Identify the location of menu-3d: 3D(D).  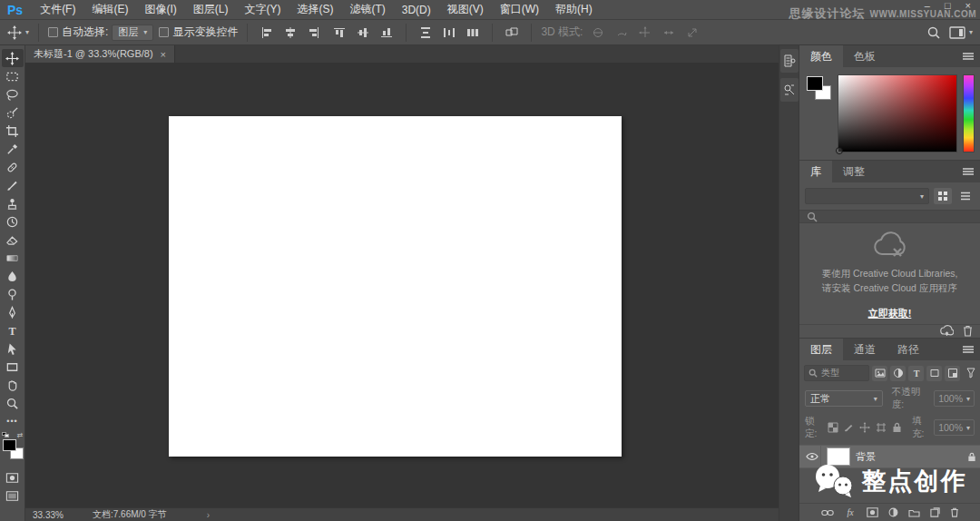
(416, 10).